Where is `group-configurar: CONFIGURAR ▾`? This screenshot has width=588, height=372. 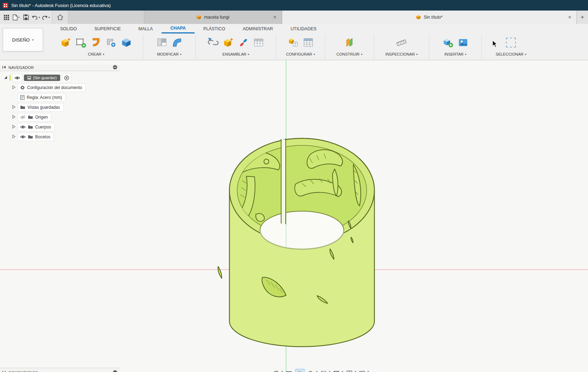
group-configurar: CONFIGURAR ▾ is located at coordinates (301, 47).